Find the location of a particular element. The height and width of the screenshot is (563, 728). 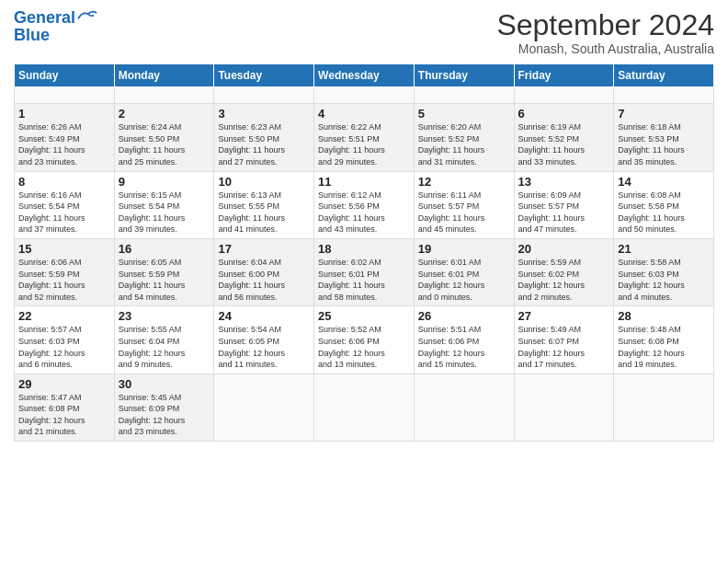

day-number: 10 is located at coordinates (264, 182).